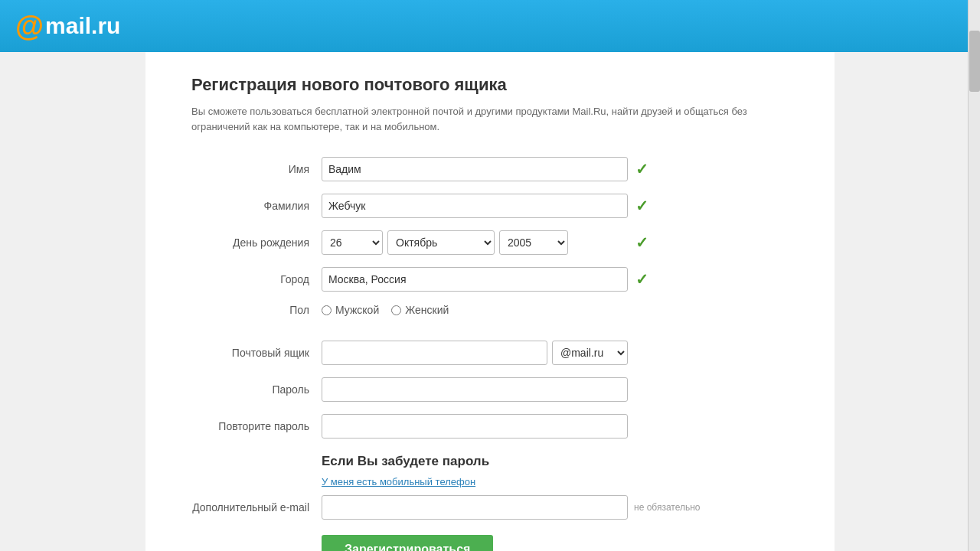 This screenshot has height=551, width=980. Describe the element at coordinates (397, 311) in the screenshot. I see `gender-female-radio` at that location.